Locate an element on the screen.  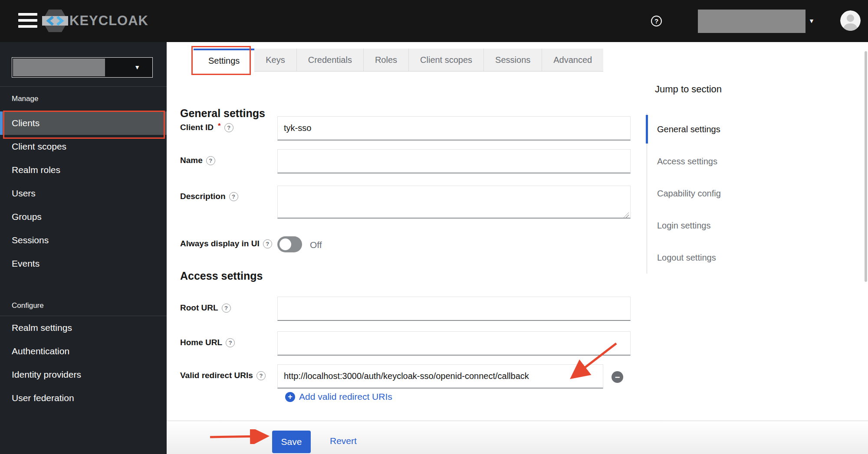
root-url-field is located at coordinates (454, 309).